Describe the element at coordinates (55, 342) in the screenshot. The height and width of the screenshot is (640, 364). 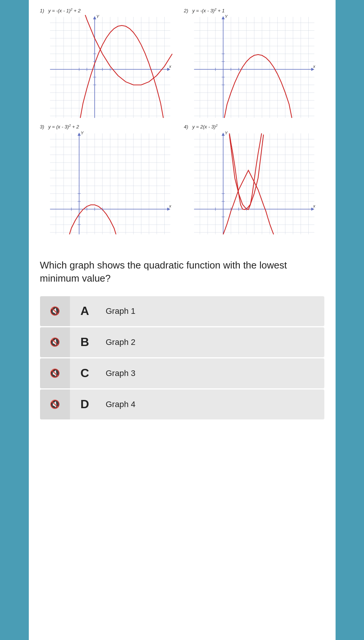
I see `mute-icon-b: 🔇` at that location.